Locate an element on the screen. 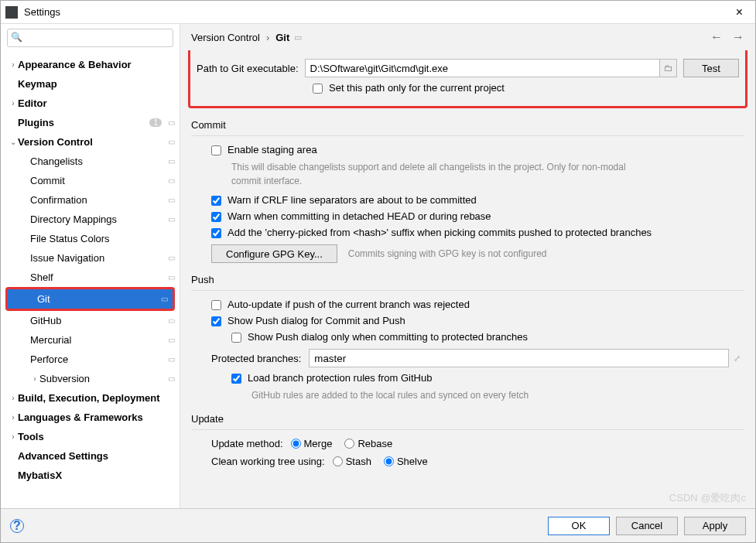 This screenshot has width=756, height=543. window-title: Settings is located at coordinates (376, 12).